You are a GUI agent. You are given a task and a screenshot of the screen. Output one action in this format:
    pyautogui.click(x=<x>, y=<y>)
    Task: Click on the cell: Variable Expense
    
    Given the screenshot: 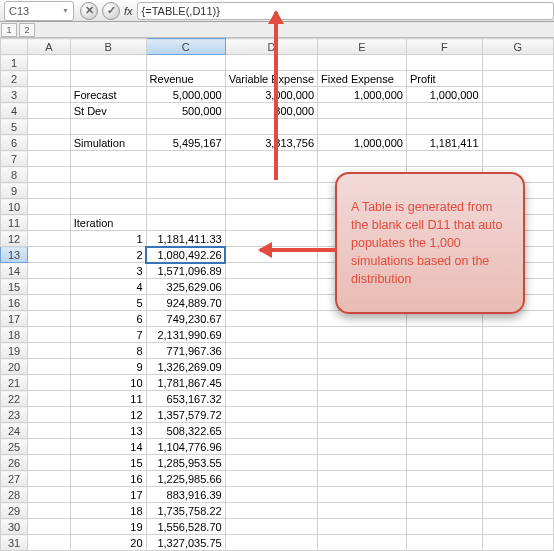 What is the action you would take?
    pyautogui.click(x=271, y=79)
    